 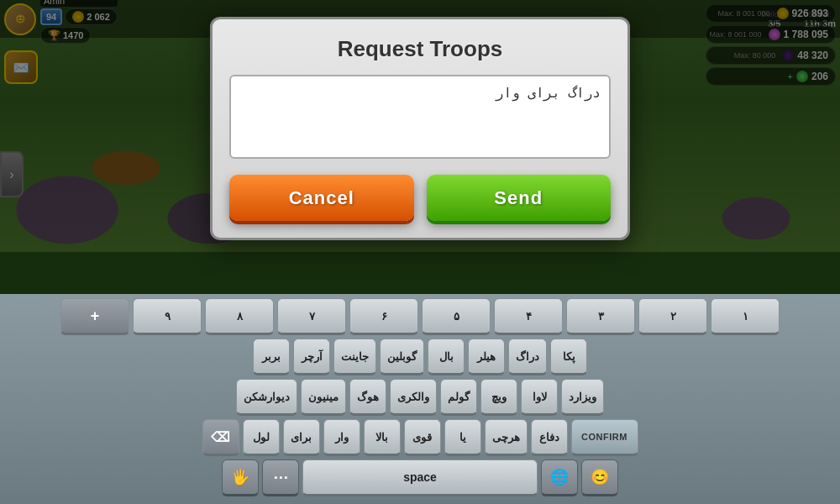 What do you see at coordinates (402, 357) in the screenshot?
I see `key-goblin: گوبلین` at bounding box center [402, 357].